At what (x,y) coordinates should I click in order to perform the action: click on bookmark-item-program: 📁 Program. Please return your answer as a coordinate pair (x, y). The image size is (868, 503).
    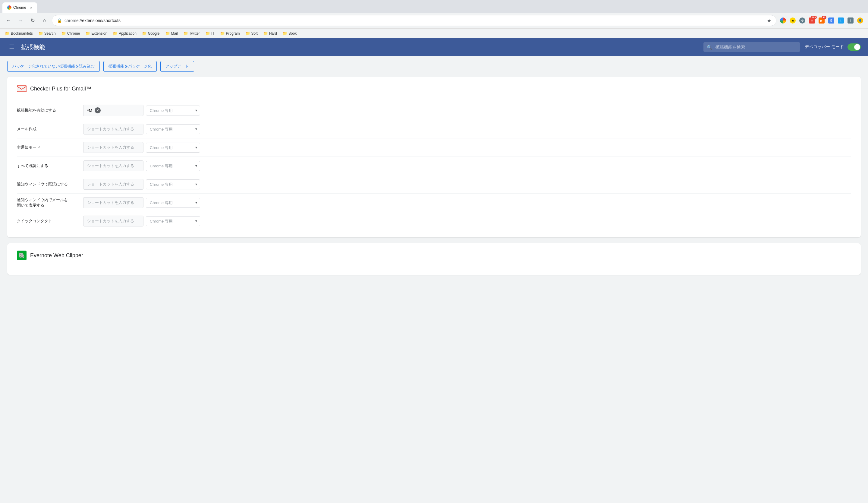
    Looking at the image, I should click on (230, 33).